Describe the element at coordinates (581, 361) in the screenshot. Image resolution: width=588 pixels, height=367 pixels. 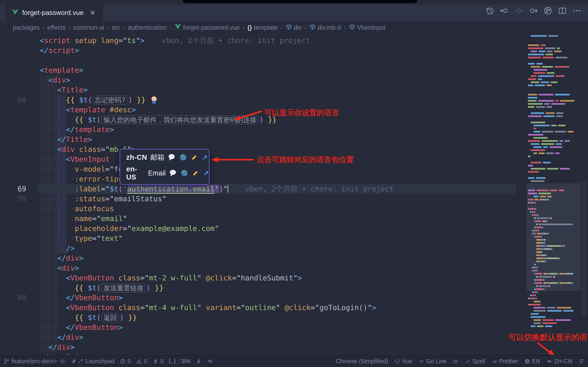
I see `bell-dot-icon` at that location.